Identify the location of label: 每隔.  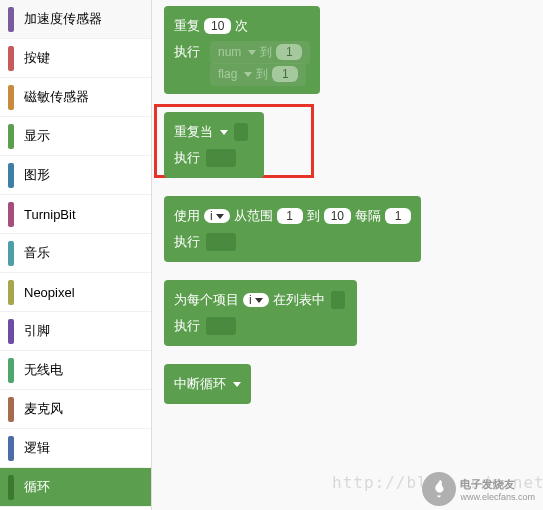
(368, 216).